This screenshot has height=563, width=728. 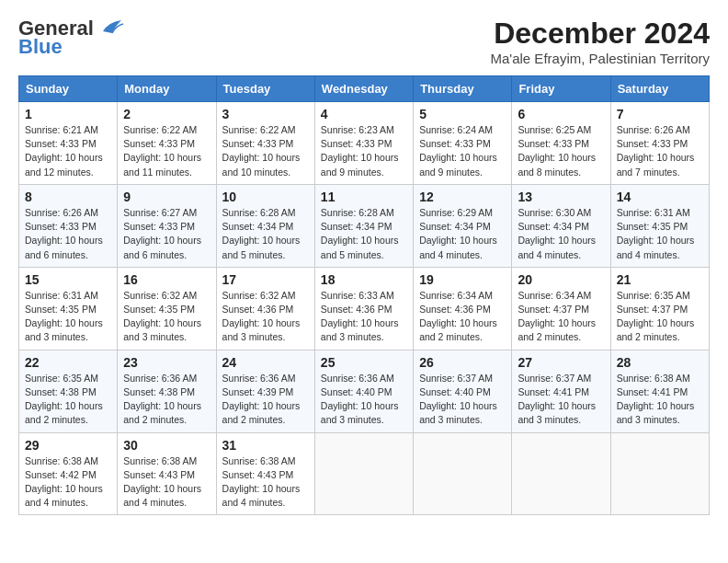 What do you see at coordinates (561, 225) in the screenshot?
I see `day-cell-13: 13Sunrise: 6:30 AMSunset: 4:34 PMDayligh…` at bounding box center [561, 225].